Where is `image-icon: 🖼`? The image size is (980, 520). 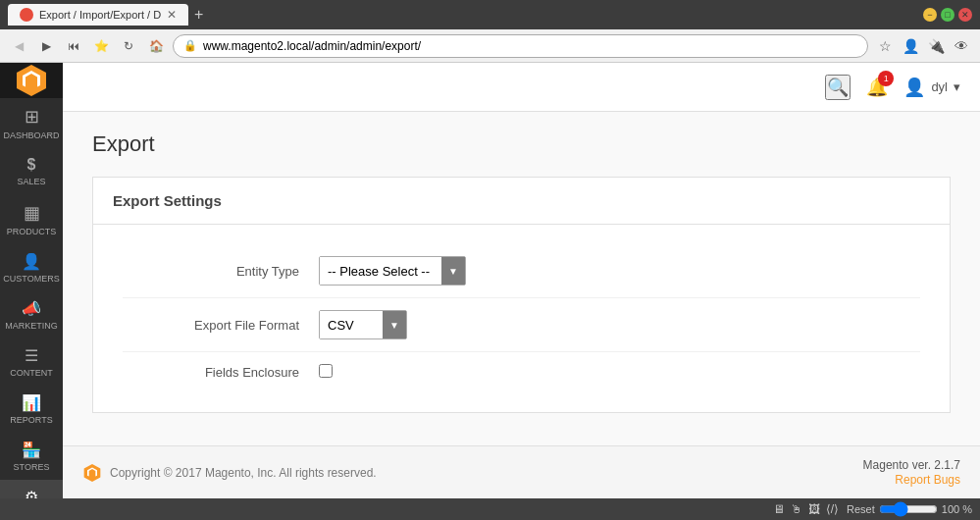 image-icon: 🖼 is located at coordinates (814, 509).